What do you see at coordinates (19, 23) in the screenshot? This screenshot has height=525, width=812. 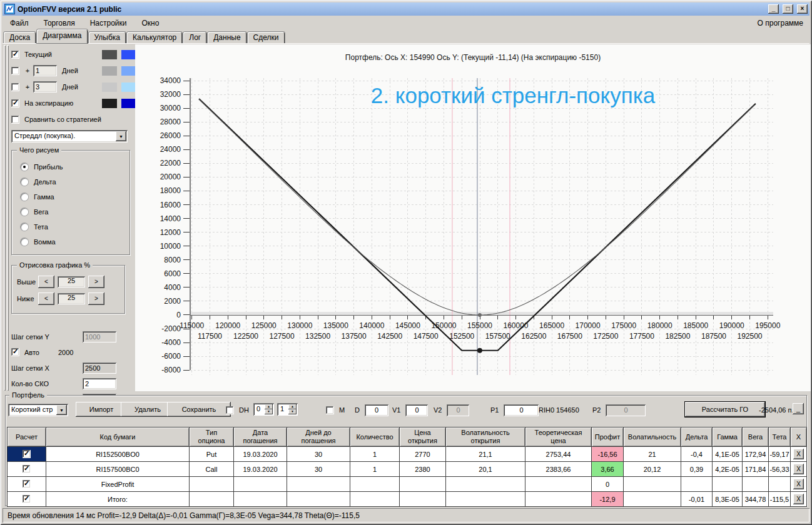 I see `menu-file: Файл` at bounding box center [19, 23].